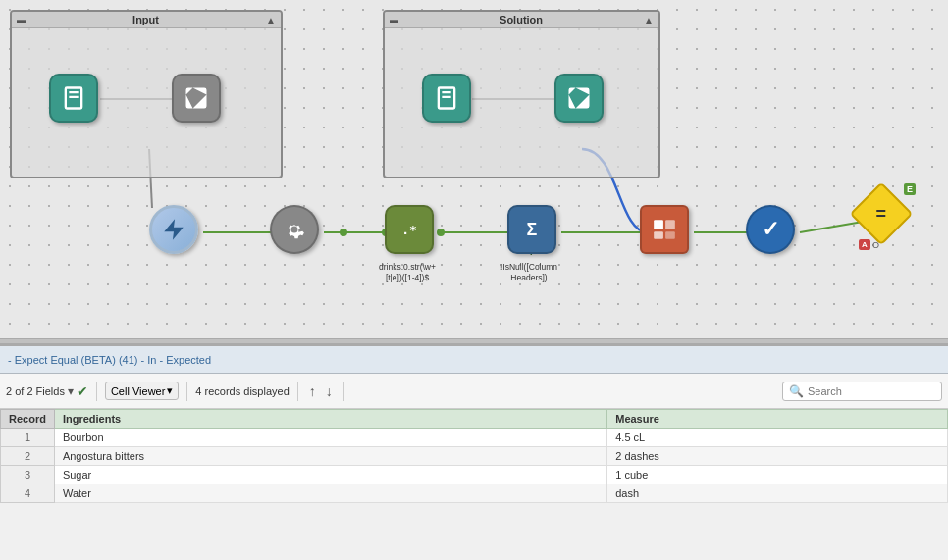 The height and width of the screenshot is (560, 948). I want to click on cell-measure: 1 cube, so click(777, 475).